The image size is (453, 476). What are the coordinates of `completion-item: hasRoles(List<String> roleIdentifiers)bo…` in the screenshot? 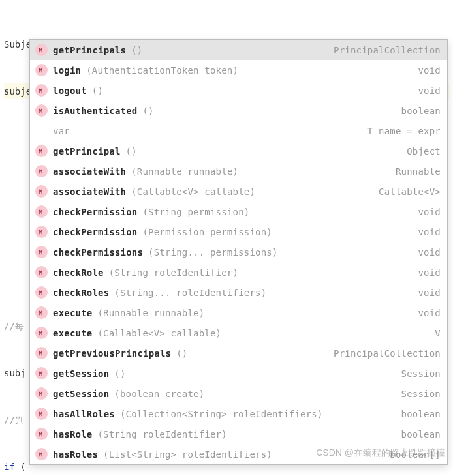 It's located at (239, 454).